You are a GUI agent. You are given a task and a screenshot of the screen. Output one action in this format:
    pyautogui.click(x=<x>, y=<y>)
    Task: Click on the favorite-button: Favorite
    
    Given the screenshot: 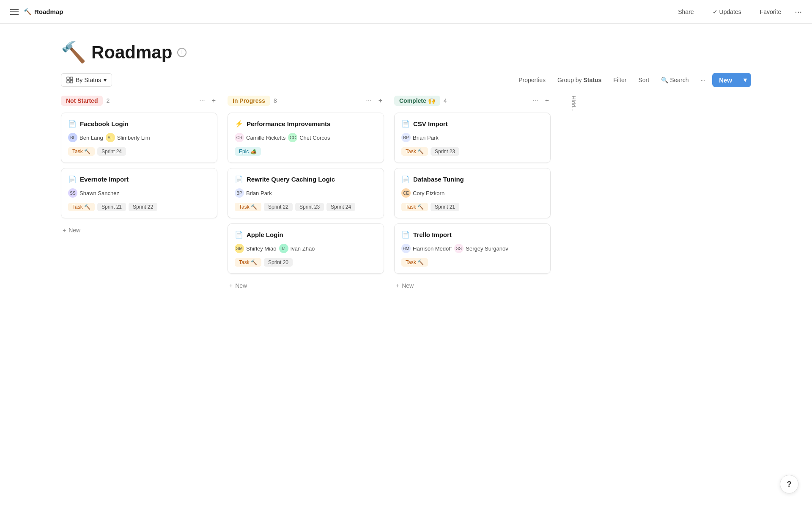 What is the action you would take?
    pyautogui.click(x=771, y=12)
    